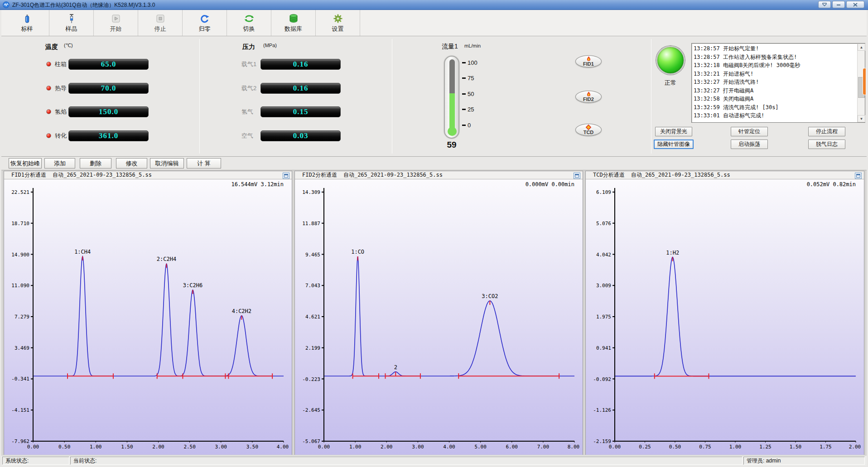 The image size is (868, 467). What do you see at coordinates (249, 47) in the screenshot?
I see `pressure-group-title: 压力` at bounding box center [249, 47].